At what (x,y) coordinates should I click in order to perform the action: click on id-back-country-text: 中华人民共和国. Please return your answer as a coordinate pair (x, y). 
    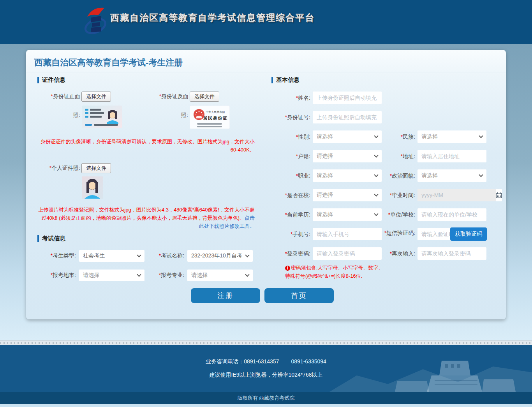
    Looking at the image, I should click on (216, 112).